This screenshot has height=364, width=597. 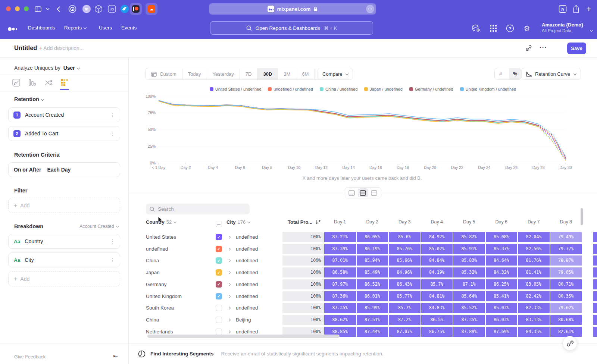 What do you see at coordinates (501, 74) in the screenshot?
I see `count-format-button: #` at bounding box center [501, 74].